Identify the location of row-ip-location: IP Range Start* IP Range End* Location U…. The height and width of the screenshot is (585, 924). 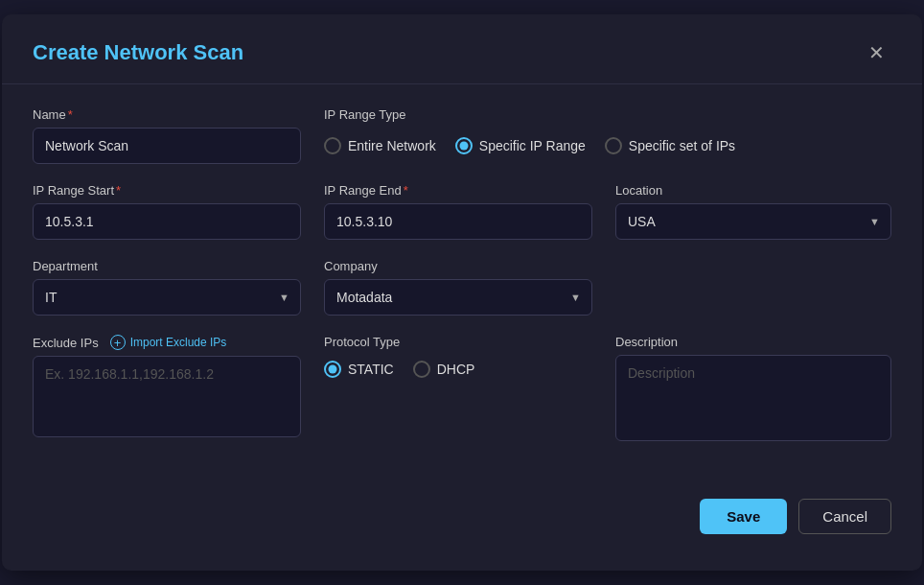
(462, 211).